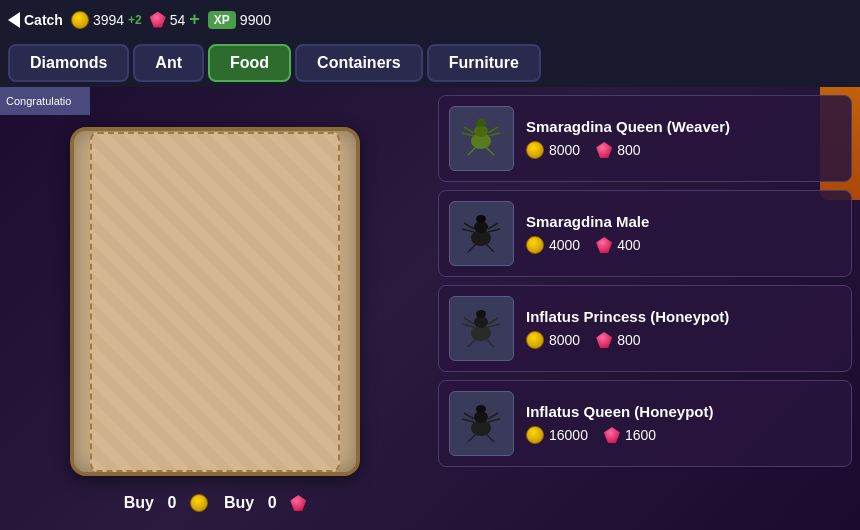 The height and width of the screenshot is (530, 860). I want to click on coin-price-3: 16000, so click(568, 435).